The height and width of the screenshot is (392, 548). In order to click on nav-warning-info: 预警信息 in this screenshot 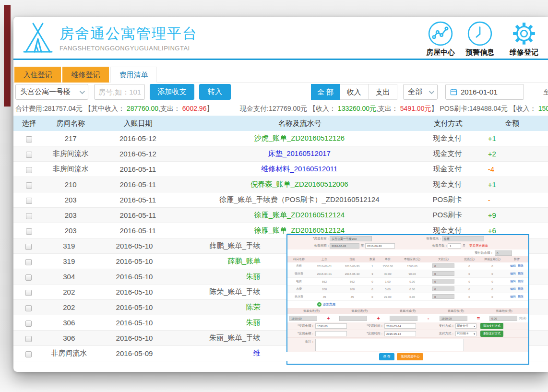, I will do `click(480, 39)`.